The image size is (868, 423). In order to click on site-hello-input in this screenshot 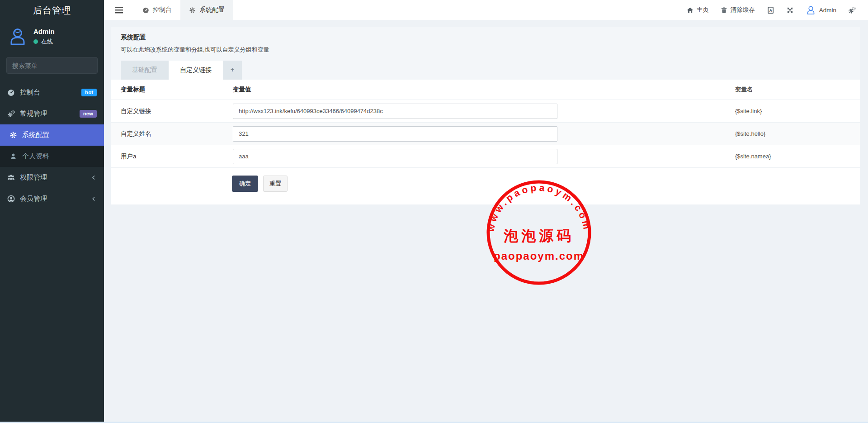, I will do `click(395, 134)`.